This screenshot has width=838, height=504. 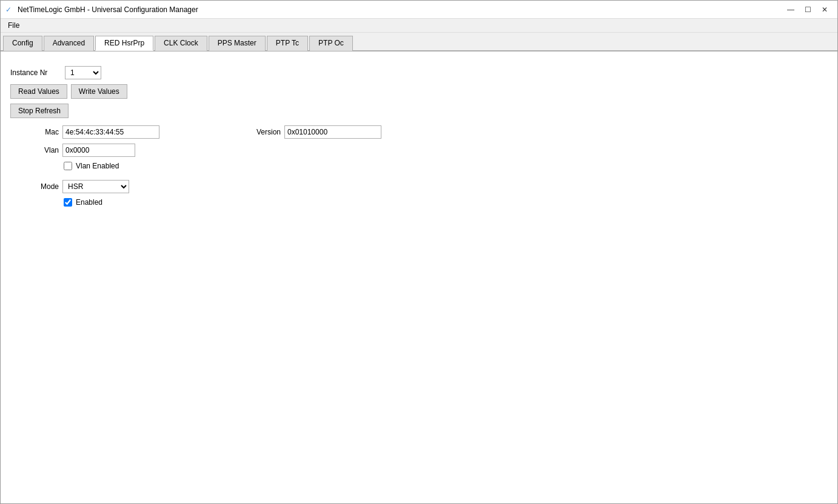 I want to click on enabled-label: Enabled, so click(x=89, y=202).